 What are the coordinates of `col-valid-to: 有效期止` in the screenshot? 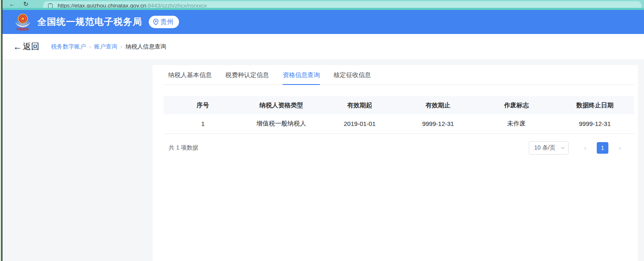 It's located at (438, 105).